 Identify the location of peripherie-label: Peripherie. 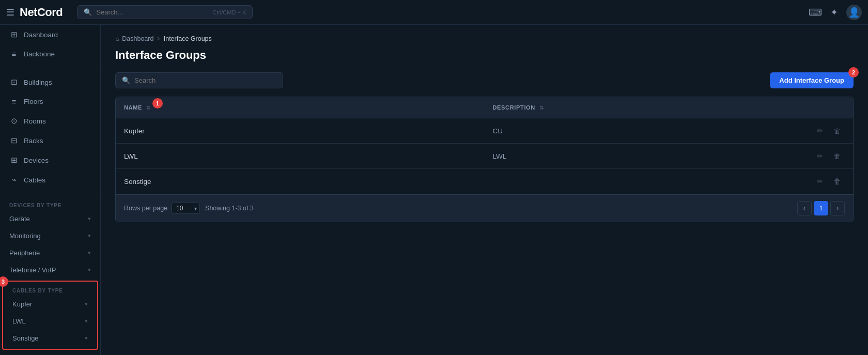
(25, 253).